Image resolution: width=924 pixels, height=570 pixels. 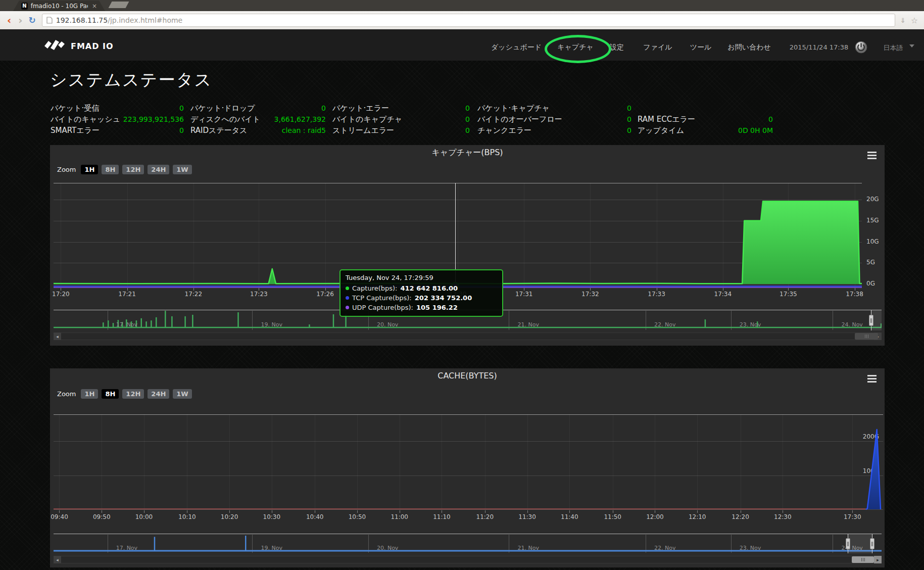 What do you see at coordinates (555, 108) in the screenshot?
I see `status-cell: パケット·キャプチャ0` at bounding box center [555, 108].